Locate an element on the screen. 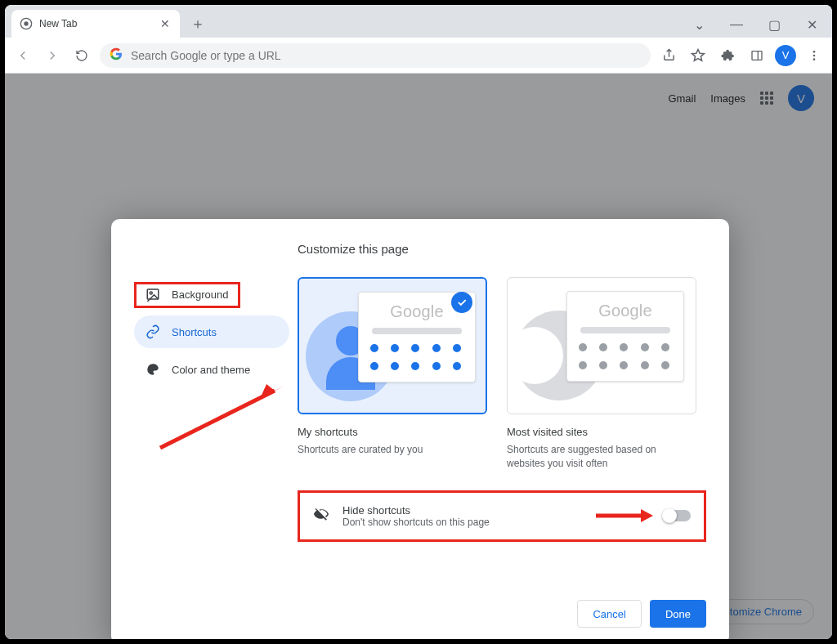 Image resolution: width=837 pixels, height=644 pixels. google-logo-text: Google is located at coordinates (625, 311).